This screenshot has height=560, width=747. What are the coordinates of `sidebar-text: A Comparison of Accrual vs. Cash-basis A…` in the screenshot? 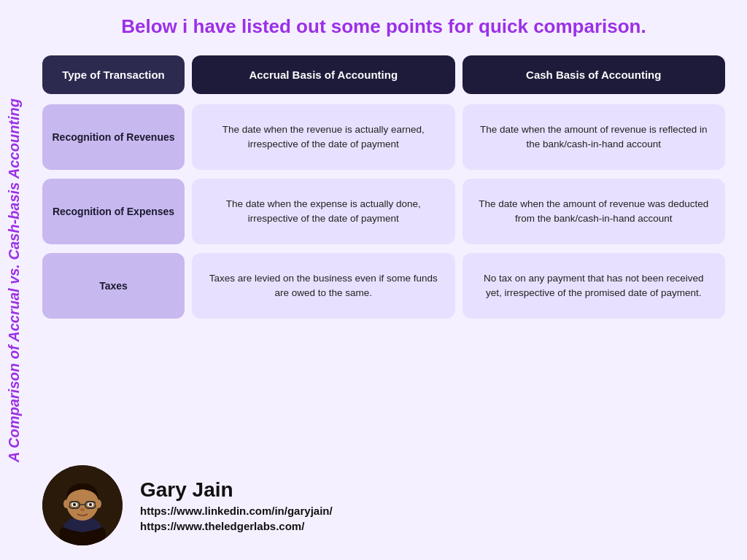 It's located at (15, 280).